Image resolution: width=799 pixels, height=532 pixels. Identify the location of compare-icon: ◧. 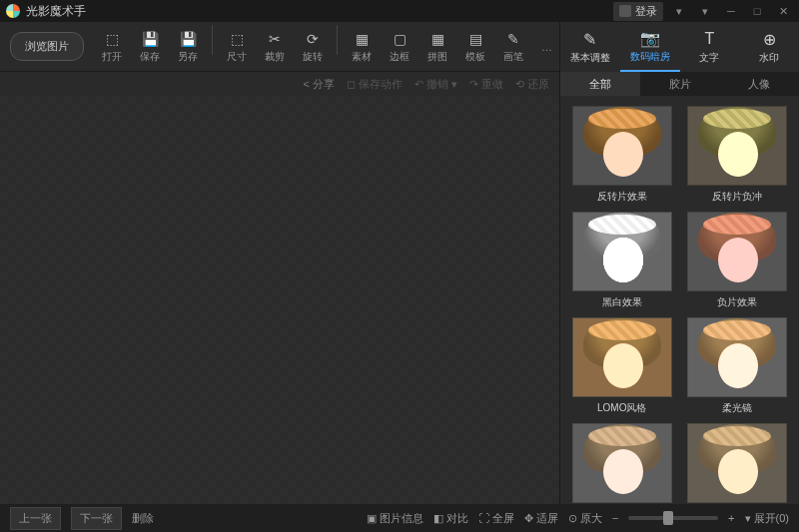
(438, 519).